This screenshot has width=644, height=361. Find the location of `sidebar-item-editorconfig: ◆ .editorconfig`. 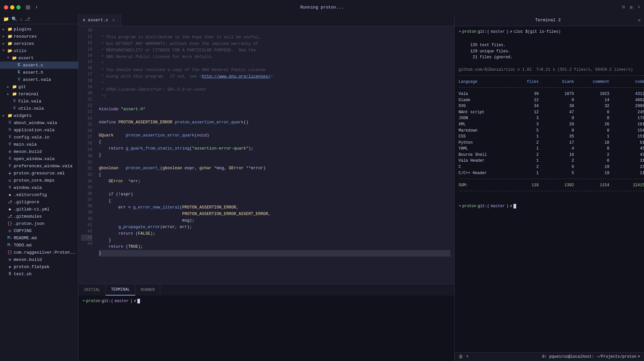

sidebar-item-editorconfig: ◆ .editorconfig is located at coordinates (39, 195).